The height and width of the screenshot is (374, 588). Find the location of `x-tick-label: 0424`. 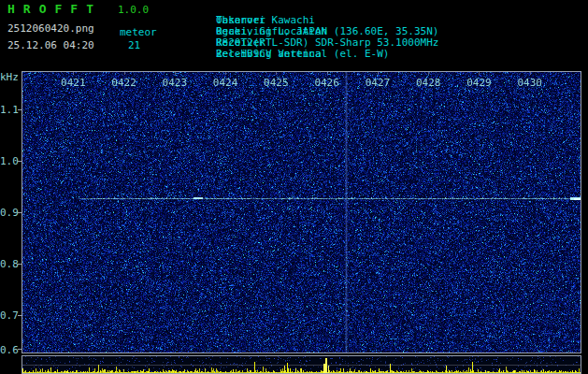

x-tick-label: 0424 is located at coordinates (226, 82).